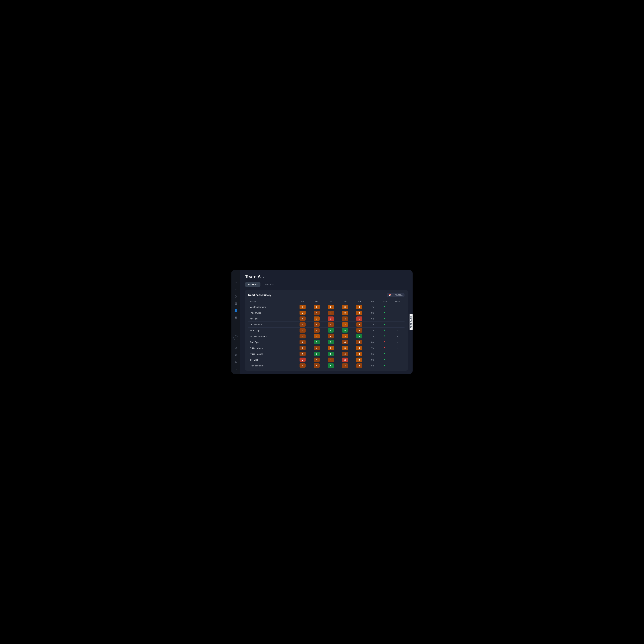  I want to click on date-picker: 📅 11/12/2024, so click(396, 295).